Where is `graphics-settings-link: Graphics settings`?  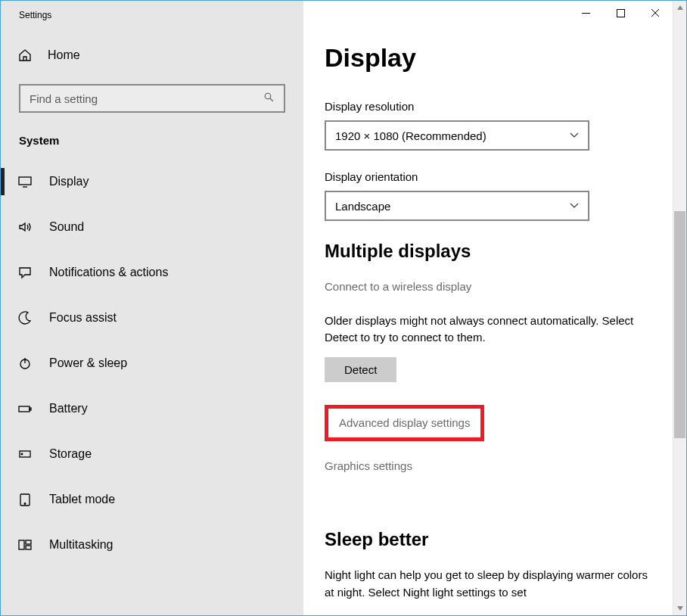
graphics-settings-link: Graphics settings is located at coordinates (488, 466).